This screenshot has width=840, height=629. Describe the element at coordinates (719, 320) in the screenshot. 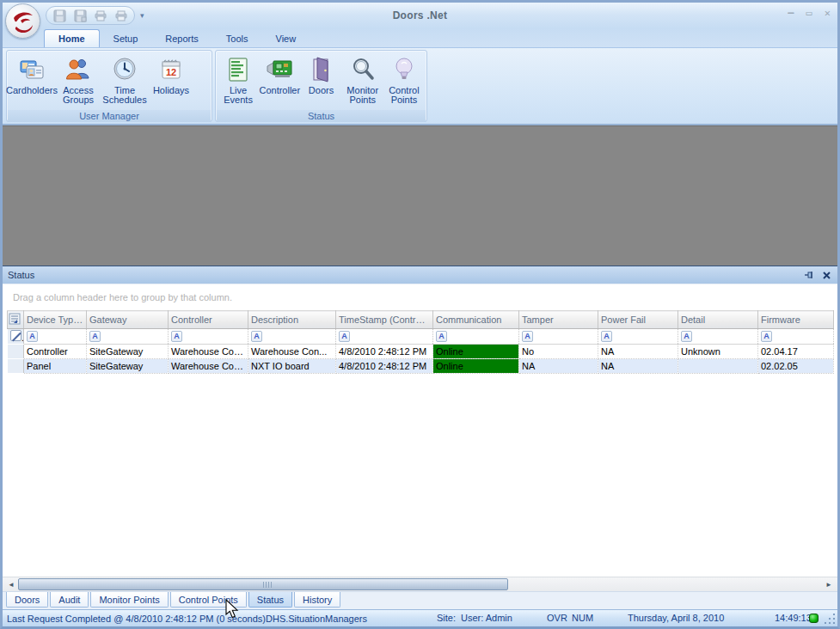

I see `column-header-detail: Detail` at that location.